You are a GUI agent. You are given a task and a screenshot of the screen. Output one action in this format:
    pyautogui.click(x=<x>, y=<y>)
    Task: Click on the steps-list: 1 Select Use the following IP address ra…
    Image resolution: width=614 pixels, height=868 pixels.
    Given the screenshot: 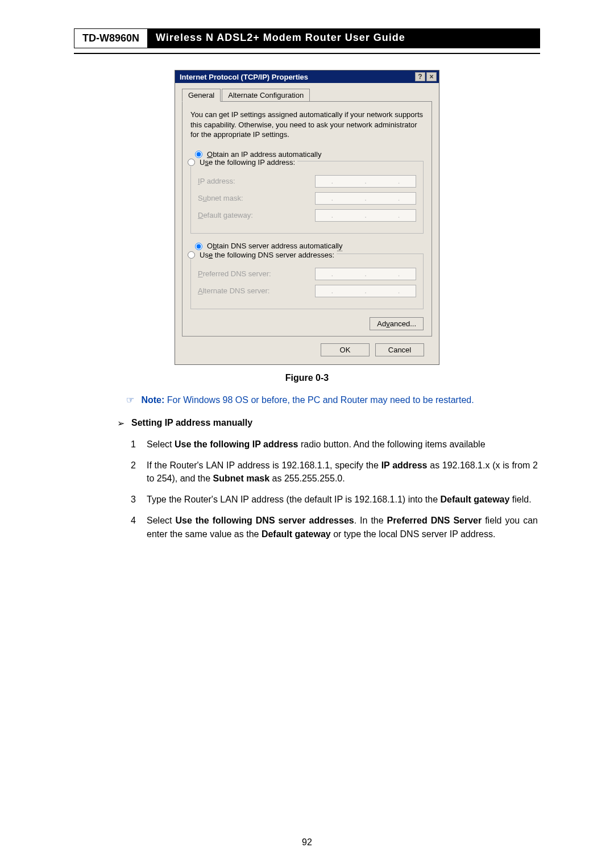 What is the action you would take?
    pyautogui.click(x=334, y=489)
    